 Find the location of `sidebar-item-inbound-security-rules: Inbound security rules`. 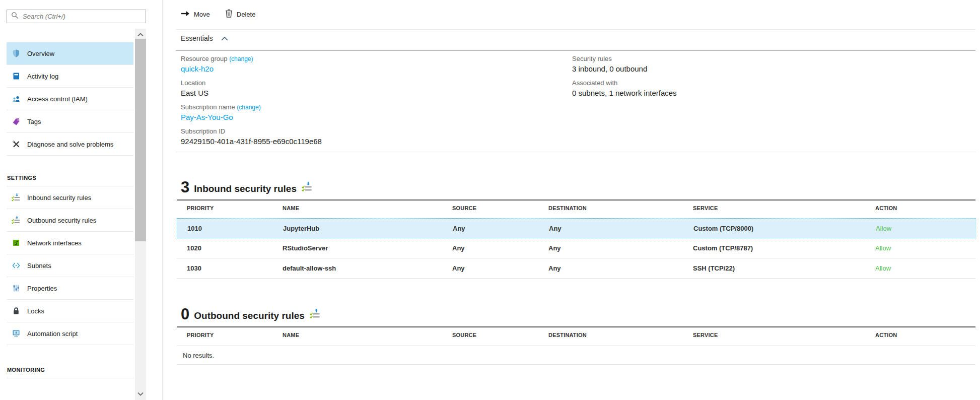

sidebar-item-inbound-security-rules: Inbound security rules is located at coordinates (70, 197).